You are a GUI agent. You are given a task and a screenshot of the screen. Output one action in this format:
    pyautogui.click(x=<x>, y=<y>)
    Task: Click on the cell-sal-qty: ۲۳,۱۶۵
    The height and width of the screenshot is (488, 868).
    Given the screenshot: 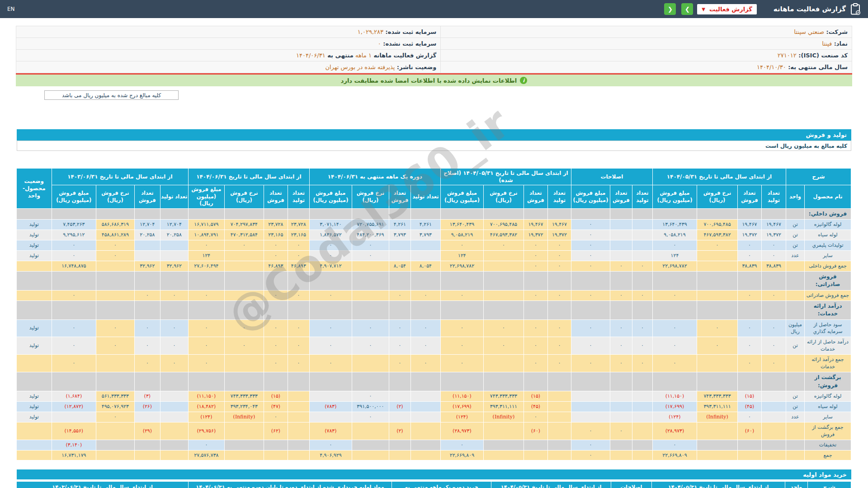 What is the action you would take?
    pyautogui.click(x=276, y=235)
    